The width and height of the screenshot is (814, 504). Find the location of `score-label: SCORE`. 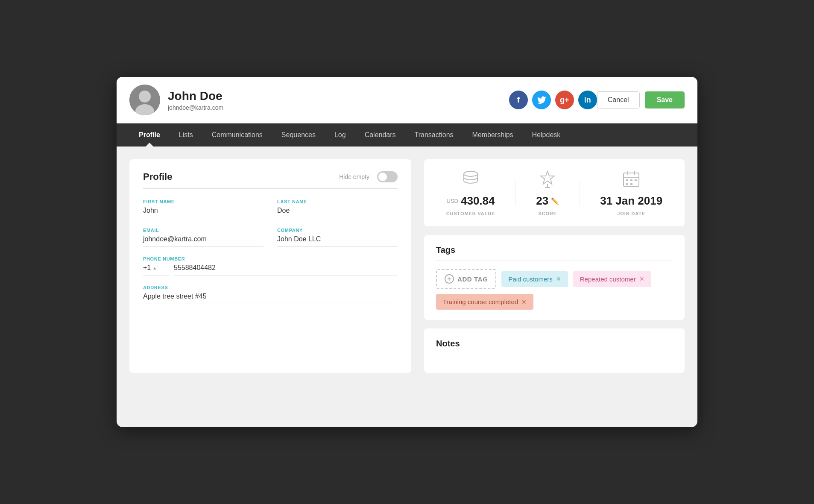

score-label: SCORE is located at coordinates (548, 214).